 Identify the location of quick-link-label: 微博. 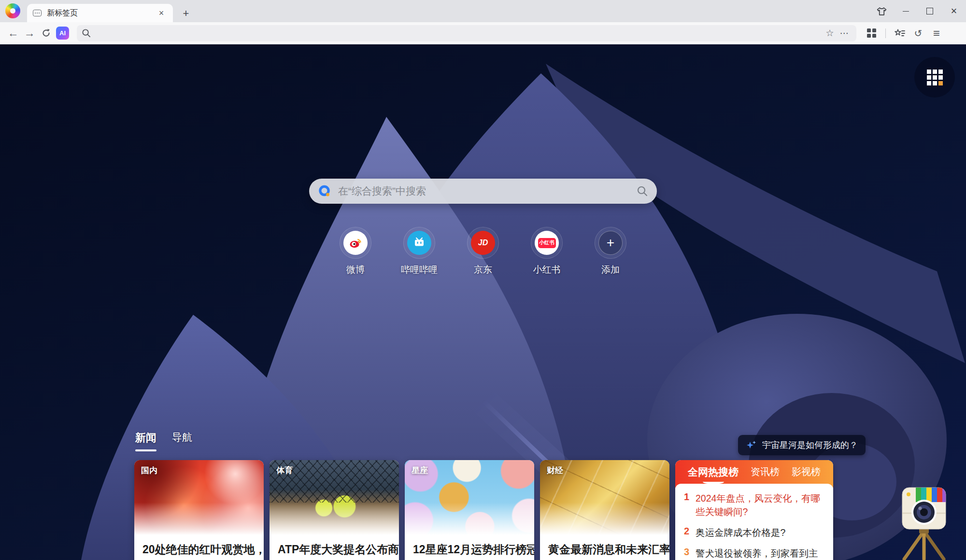
(355, 270).